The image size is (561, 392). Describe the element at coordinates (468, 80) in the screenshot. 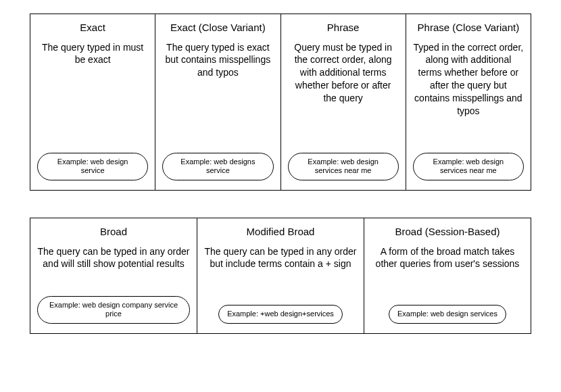

I see `cell-desc: Typed in the correct order, along with a…` at that location.